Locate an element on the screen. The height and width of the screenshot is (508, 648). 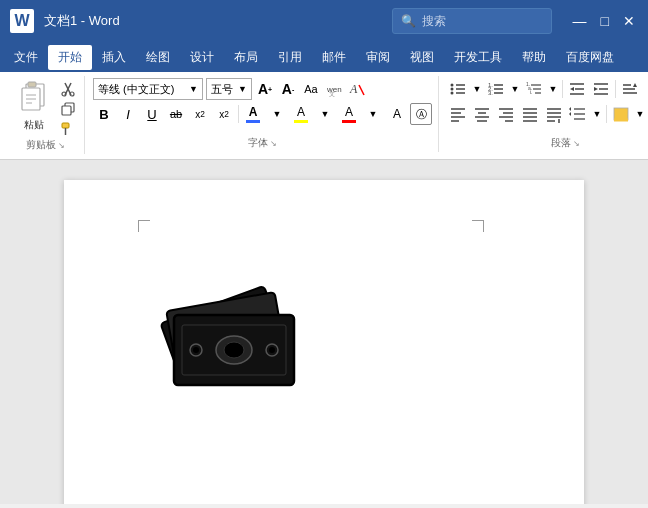
search-placeholder: 搜索 is located at coordinates (434, 22).